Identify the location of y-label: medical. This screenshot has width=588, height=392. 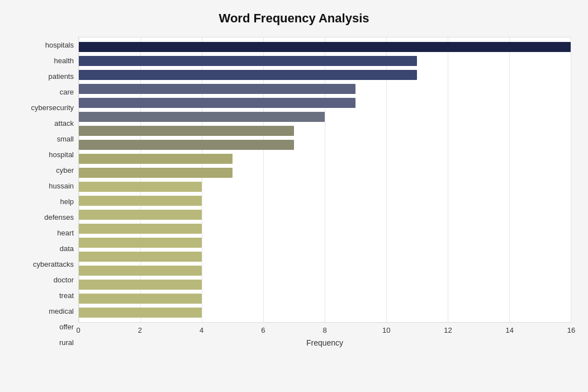
(45, 311).